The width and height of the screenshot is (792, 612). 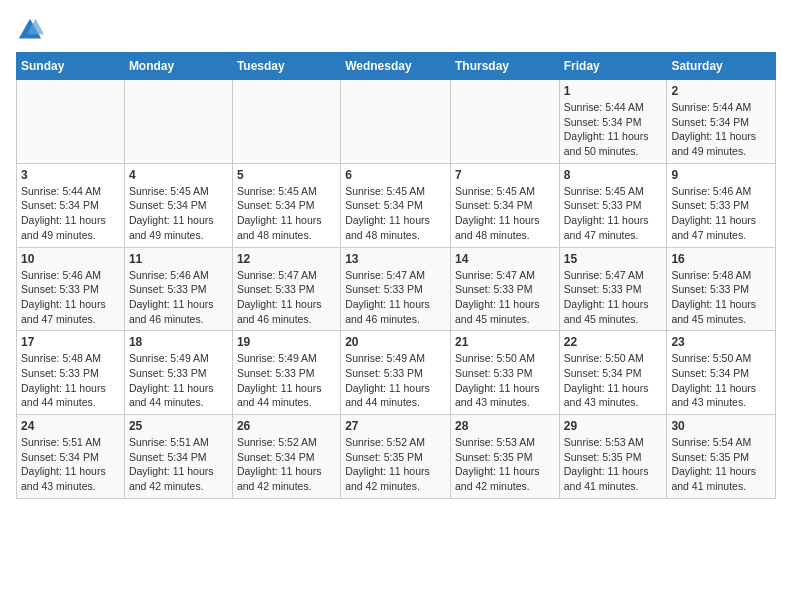 I want to click on day-info: Sunrise: 5:50 AM Sunset: 5:33 PM Dayligh…, so click(x=505, y=380).